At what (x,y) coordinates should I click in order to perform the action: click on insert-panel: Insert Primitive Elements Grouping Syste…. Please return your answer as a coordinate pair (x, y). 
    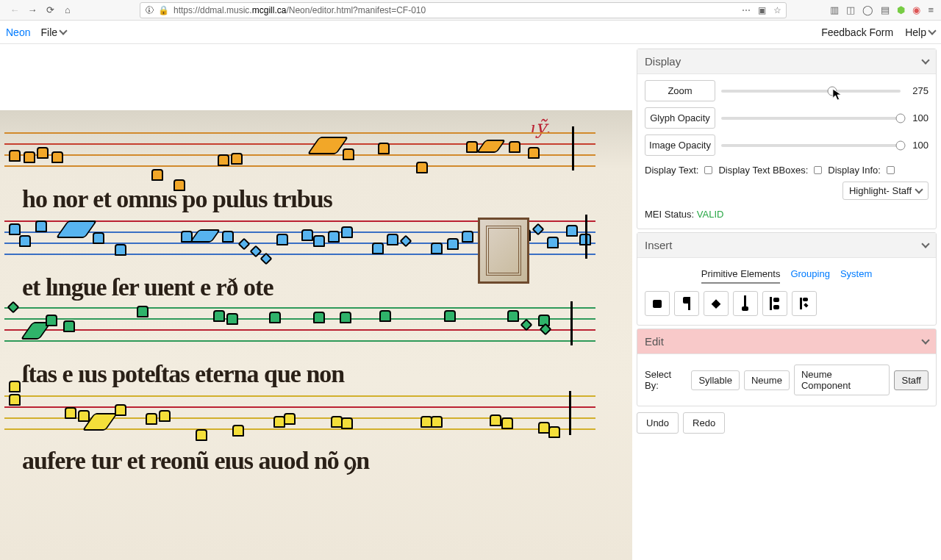
    Looking at the image, I should click on (787, 279).